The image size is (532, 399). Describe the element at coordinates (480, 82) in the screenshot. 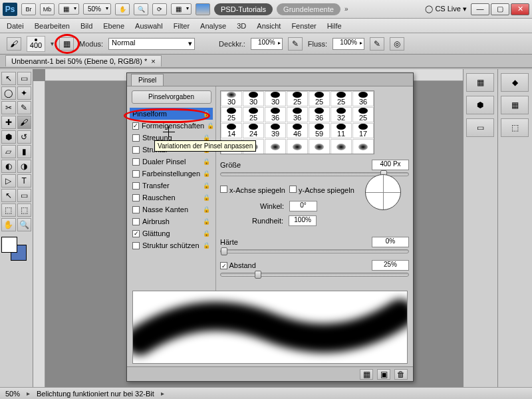

I see `panel-icon-1: ▦` at that location.